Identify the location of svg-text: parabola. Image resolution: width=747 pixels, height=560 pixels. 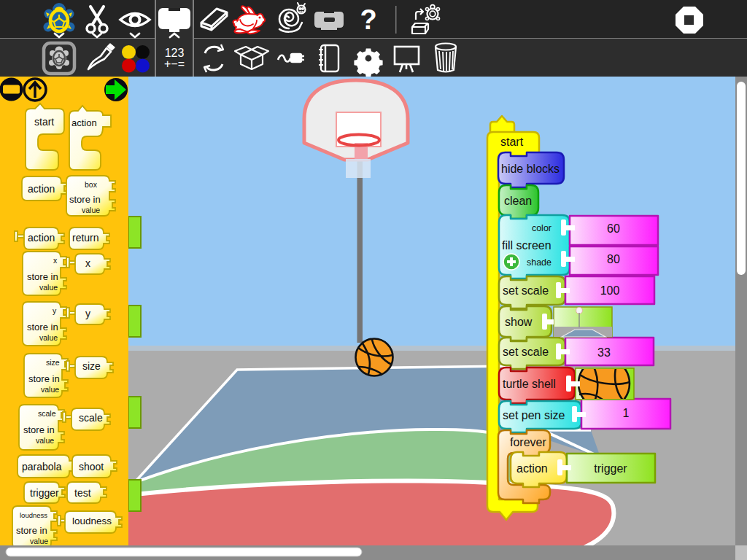
(42, 467).